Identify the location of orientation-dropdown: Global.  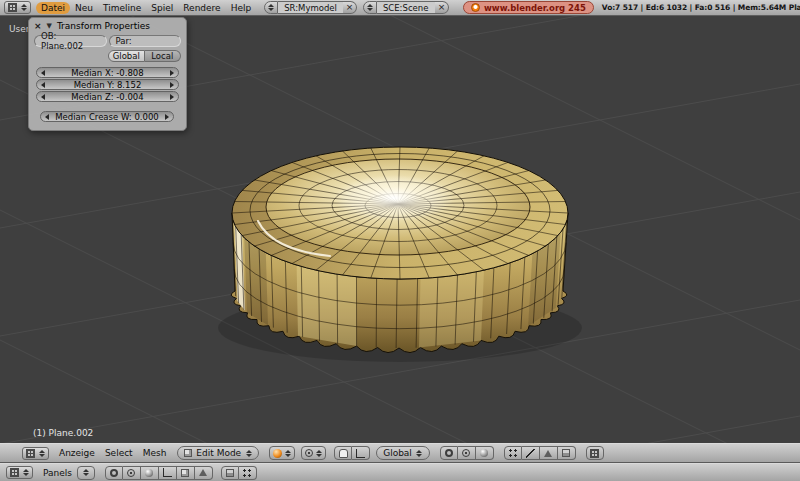
(403, 453).